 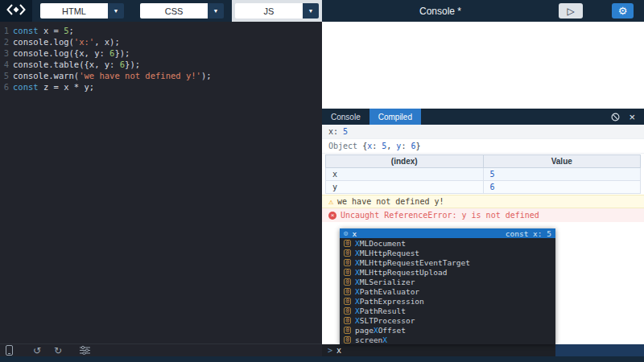 I want to click on label-post: PathExpression, so click(x=392, y=301).